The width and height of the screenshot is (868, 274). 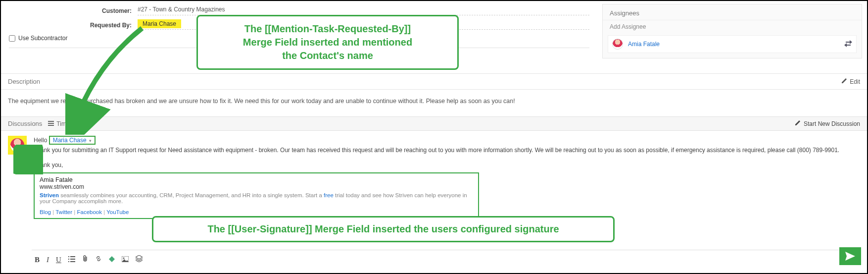 What do you see at coordinates (329, 195) in the screenshot?
I see `signature-free-link: free` at bounding box center [329, 195].